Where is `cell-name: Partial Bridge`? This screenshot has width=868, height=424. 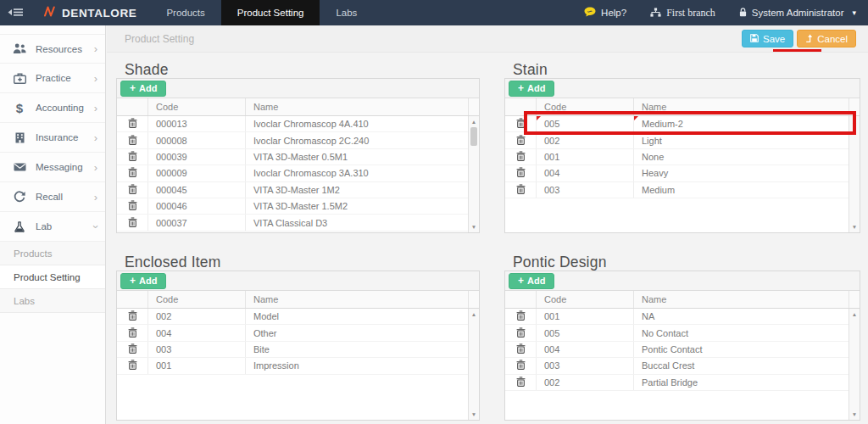
cell-name: Partial Bridge is located at coordinates (741, 382).